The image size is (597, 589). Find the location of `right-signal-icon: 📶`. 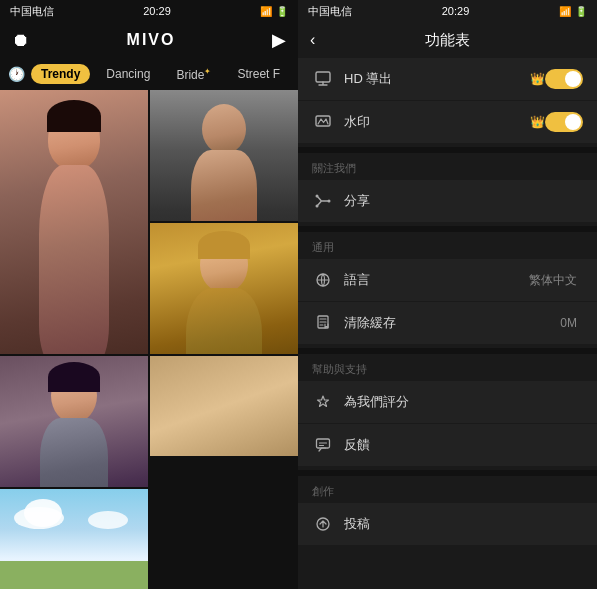

right-signal-icon: 📶 is located at coordinates (565, 12).